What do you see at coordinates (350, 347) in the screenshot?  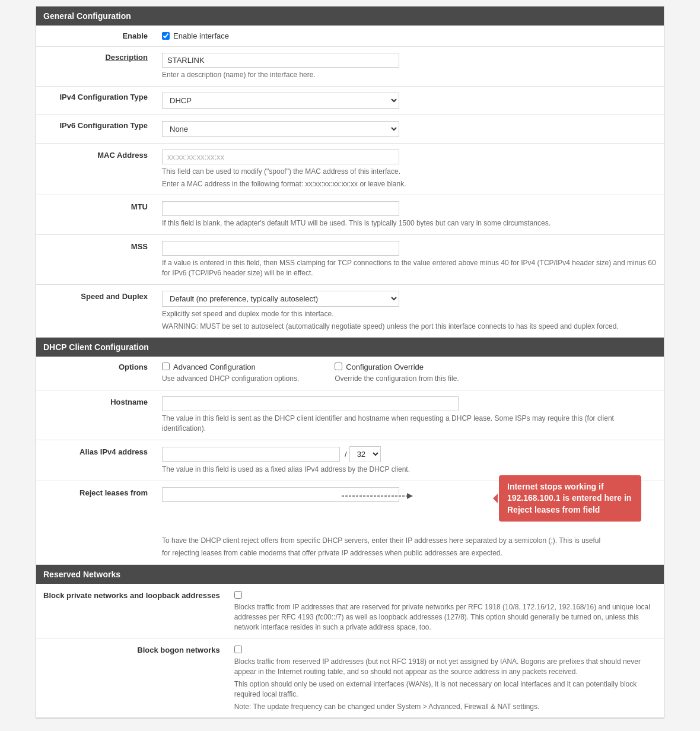 I see `dhcp-config-header: DHCP Client Configuration` at bounding box center [350, 347].